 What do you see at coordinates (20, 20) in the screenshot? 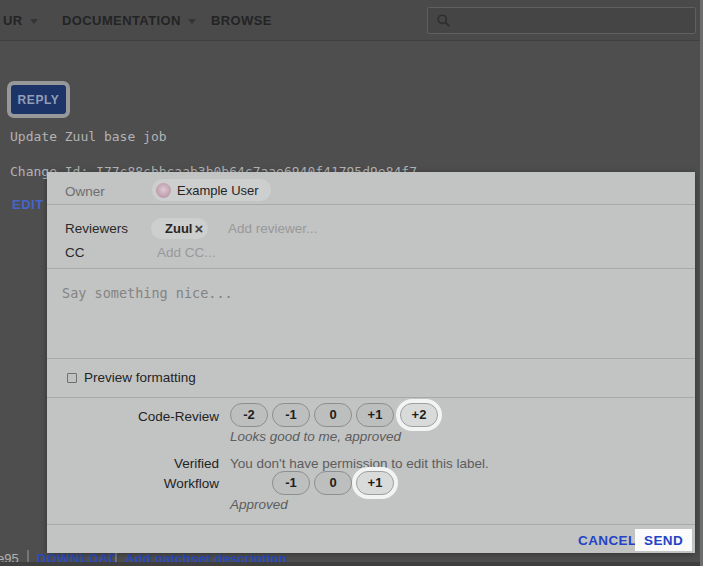
I see `nav-menu-your: UR` at bounding box center [20, 20].